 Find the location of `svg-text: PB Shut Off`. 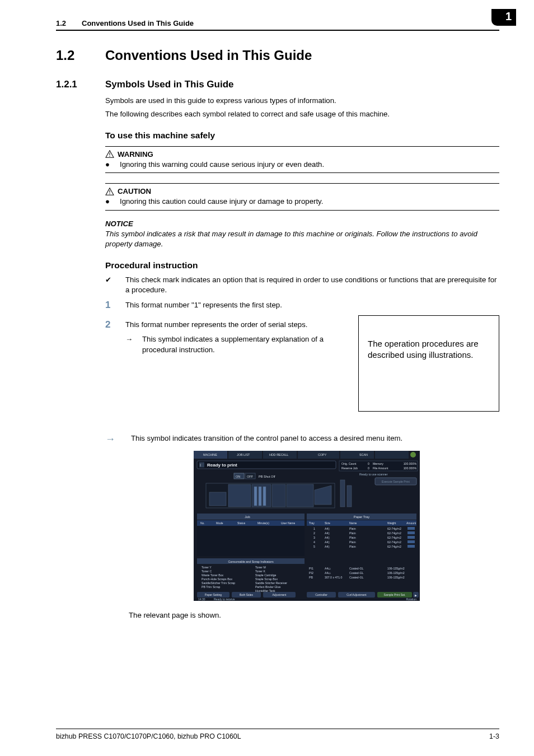

svg-text: PB Shut Off is located at coordinates (267, 476).